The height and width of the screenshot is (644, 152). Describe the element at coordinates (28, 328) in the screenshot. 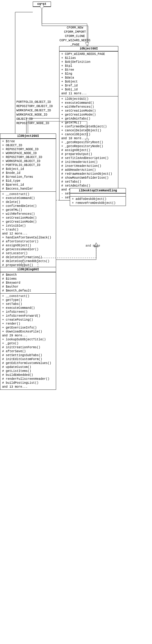

I see `ilObjBlogGUI-box: ilObjBlogGUI # $month # $items # $keywor…` at that location.